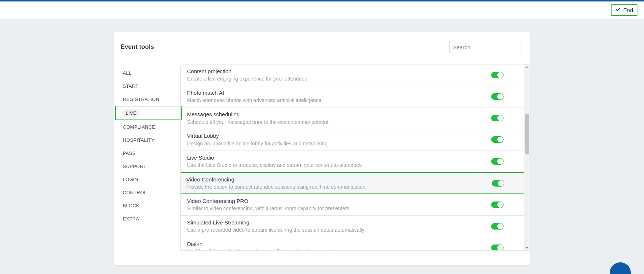  Describe the element at coordinates (498, 183) in the screenshot. I see `toggle-video-conferencing` at that location.